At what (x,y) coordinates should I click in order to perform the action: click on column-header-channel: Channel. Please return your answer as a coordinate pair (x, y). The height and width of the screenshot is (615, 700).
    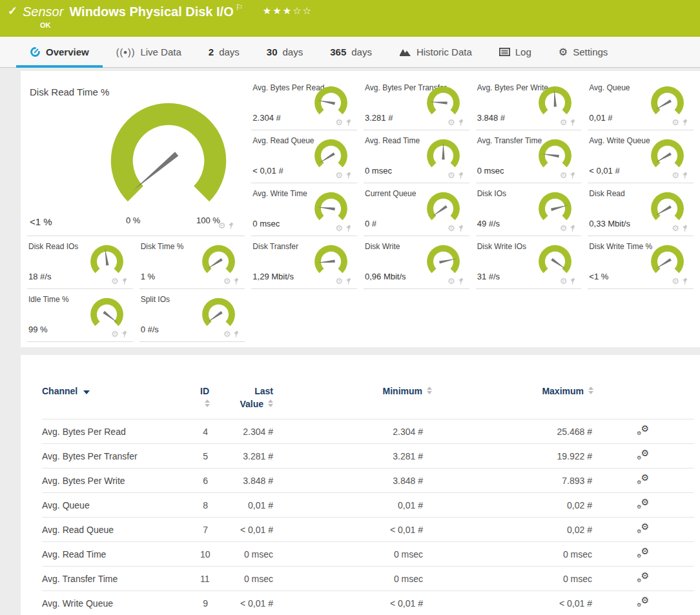
    Looking at the image, I should click on (121, 402).